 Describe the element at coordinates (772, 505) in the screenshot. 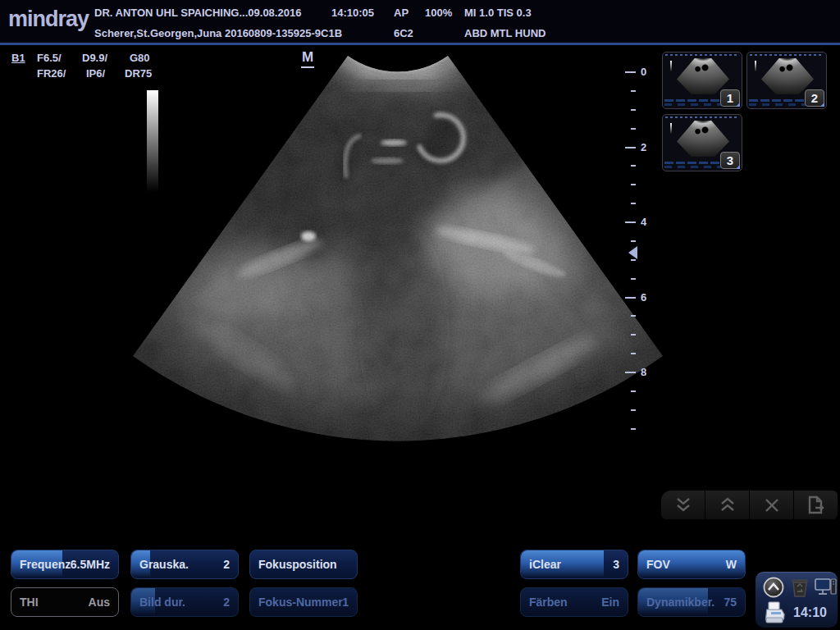

I see `delete-image-button` at that location.